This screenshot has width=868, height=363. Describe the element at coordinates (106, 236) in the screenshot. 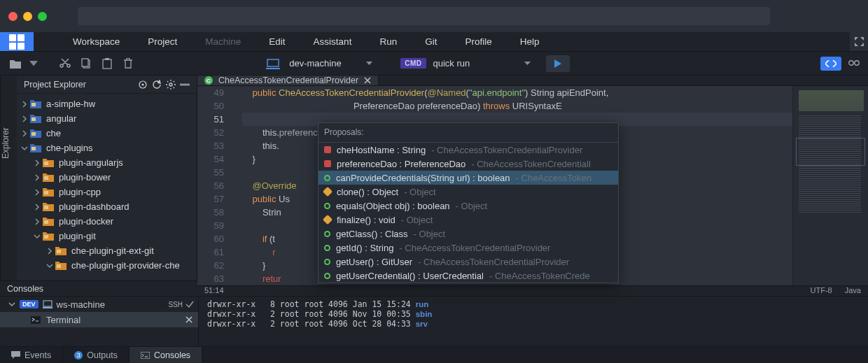

I see `tree-item: plugin-git` at that location.